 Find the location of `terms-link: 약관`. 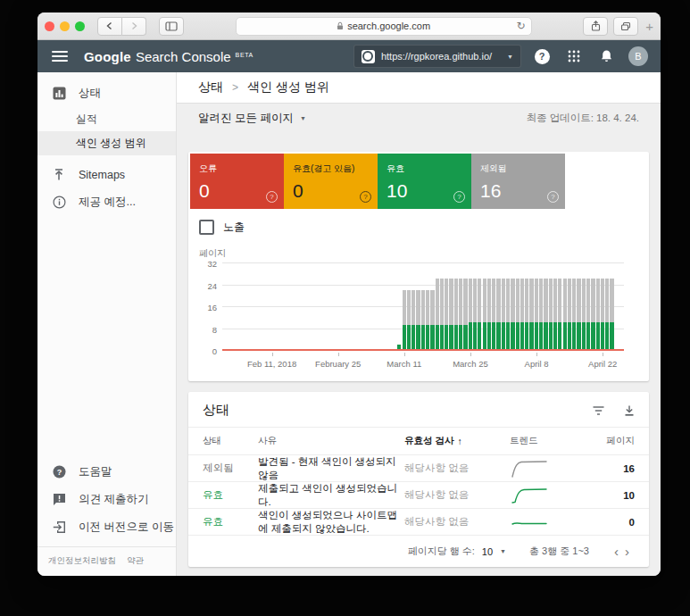

terms-link: 약관 is located at coordinates (136, 561).